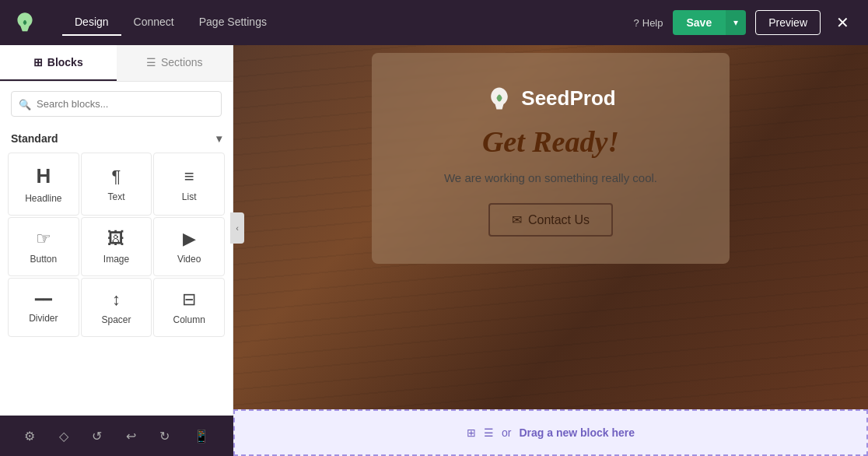 This screenshot has width=868, height=456. Describe the element at coordinates (551, 98) in the screenshot. I see `card-logo: SeedProd` at that location.